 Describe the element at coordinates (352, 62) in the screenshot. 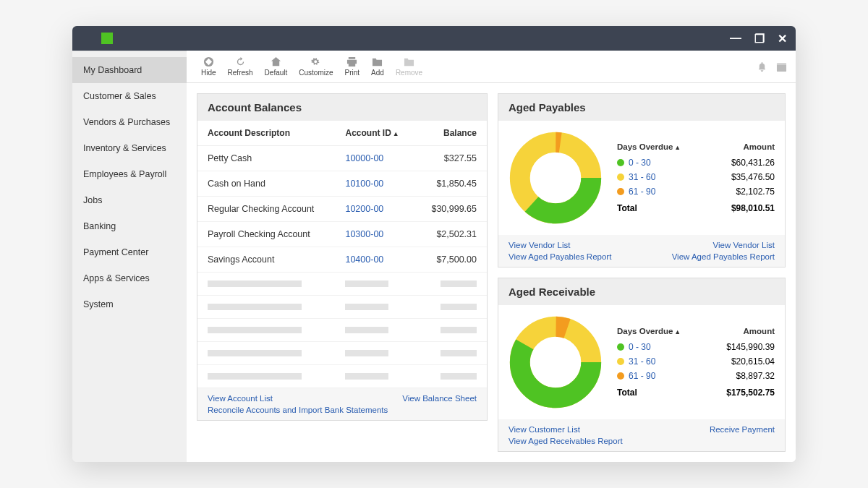

I see `print-icon` at that location.